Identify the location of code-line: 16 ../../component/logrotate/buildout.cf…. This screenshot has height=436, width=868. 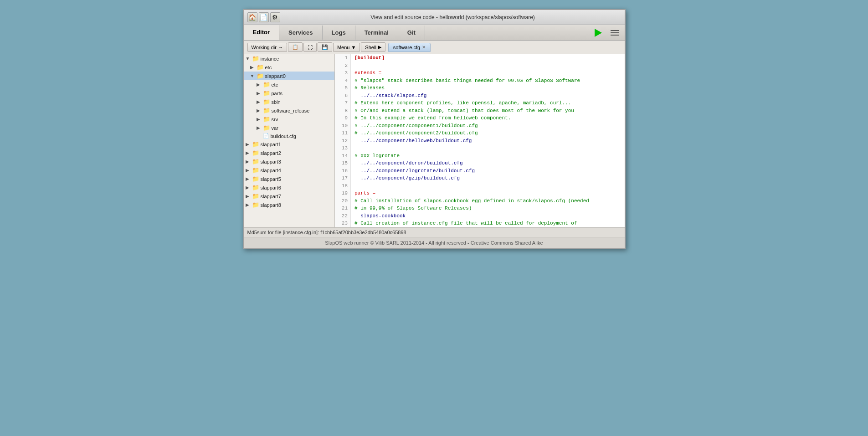
(480, 171).